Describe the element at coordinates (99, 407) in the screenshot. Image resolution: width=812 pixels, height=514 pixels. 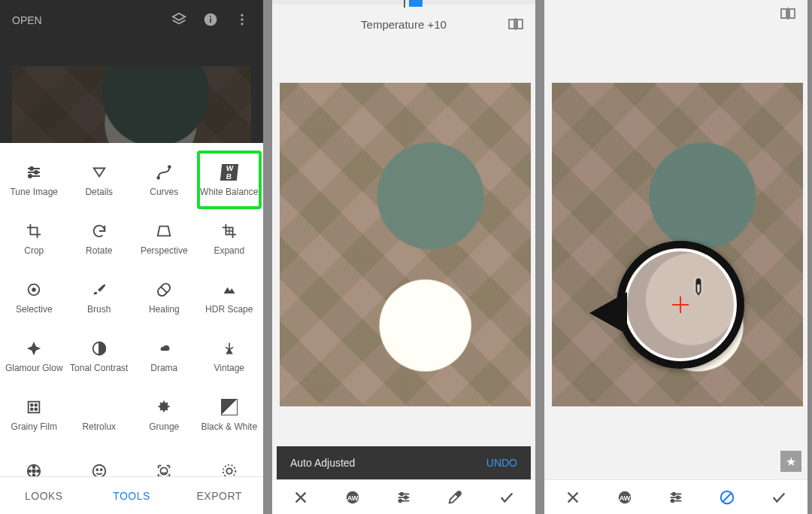
I see `retrolux-icon` at that location.